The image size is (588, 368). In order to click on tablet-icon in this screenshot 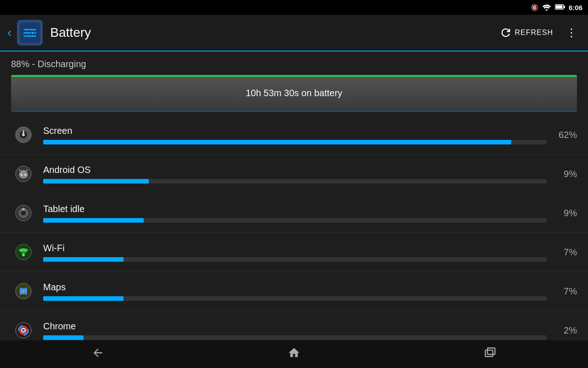, I will do `click(23, 213)`.